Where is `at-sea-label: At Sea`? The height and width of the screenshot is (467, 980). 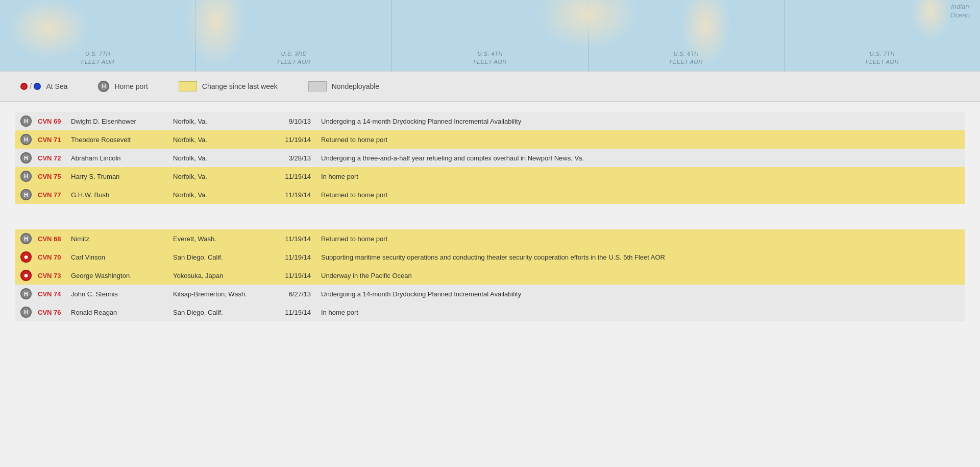
at-sea-label: At Sea is located at coordinates (57, 86).